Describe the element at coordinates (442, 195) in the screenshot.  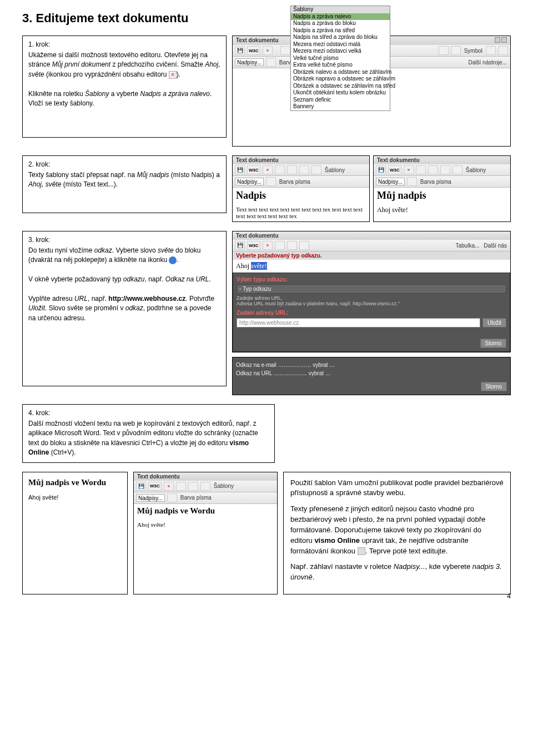
I see `heading: Můj nadpis` at that location.